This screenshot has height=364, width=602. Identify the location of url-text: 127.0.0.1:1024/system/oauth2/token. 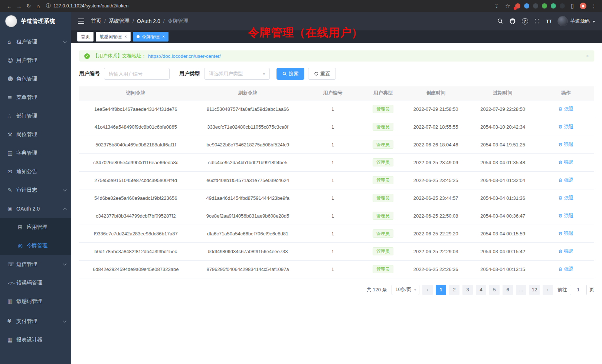
(91, 6).